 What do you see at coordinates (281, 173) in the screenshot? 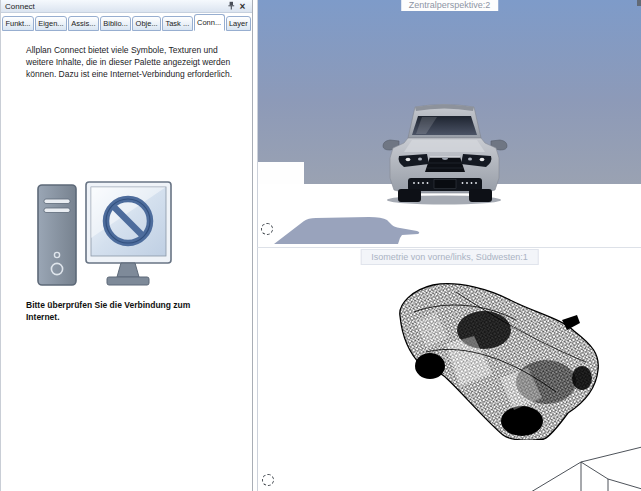
I see `ground-notch` at bounding box center [281, 173].